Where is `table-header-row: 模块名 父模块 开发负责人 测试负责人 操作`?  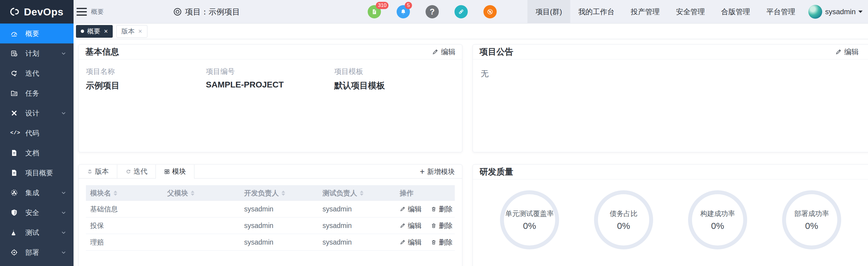 table-header-row: 模块名 父模块 开发负责人 测试负责人 操作 is located at coordinates (270, 193).